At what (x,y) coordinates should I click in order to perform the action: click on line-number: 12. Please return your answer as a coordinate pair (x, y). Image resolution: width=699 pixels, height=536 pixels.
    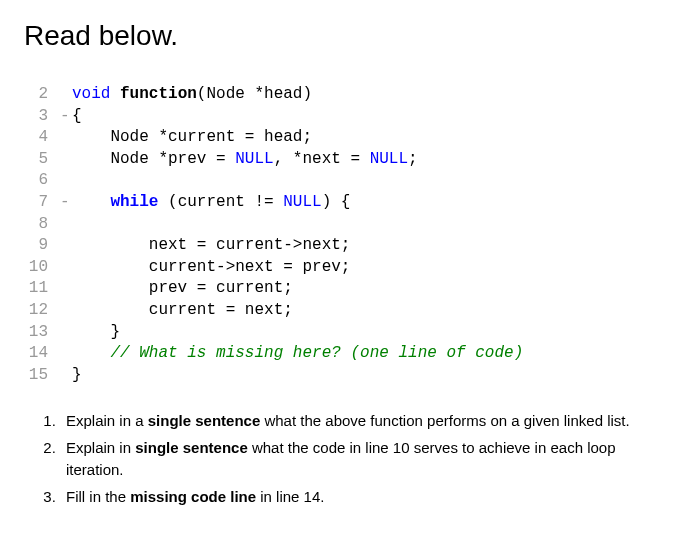
    Looking at the image, I should click on (44, 311).